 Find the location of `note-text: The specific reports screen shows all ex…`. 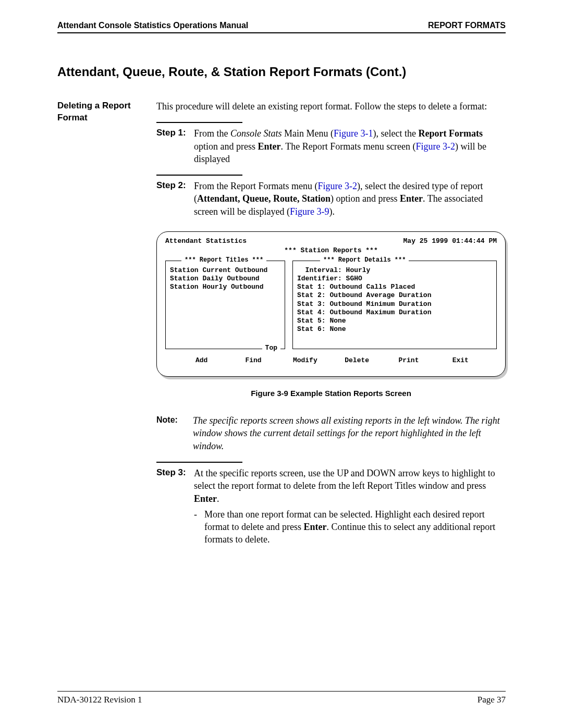

note-text: The specific reports screen shows all ex… is located at coordinates (349, 434).